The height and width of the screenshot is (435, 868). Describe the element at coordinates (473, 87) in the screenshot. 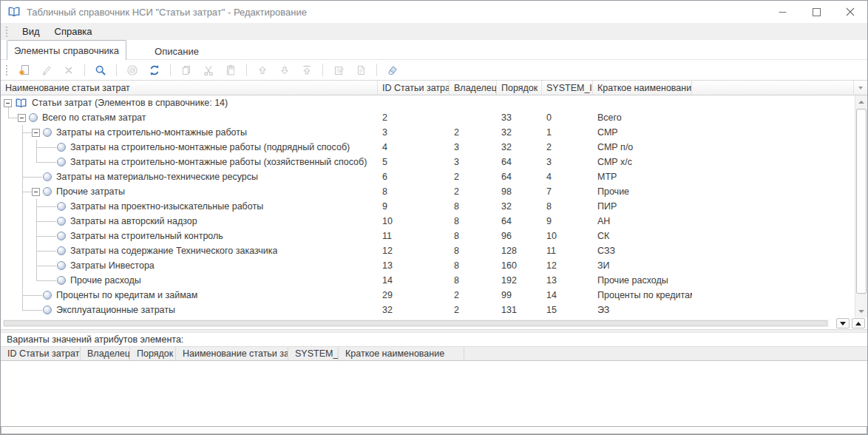

I see `column-header-owner: Владелец` at that location.